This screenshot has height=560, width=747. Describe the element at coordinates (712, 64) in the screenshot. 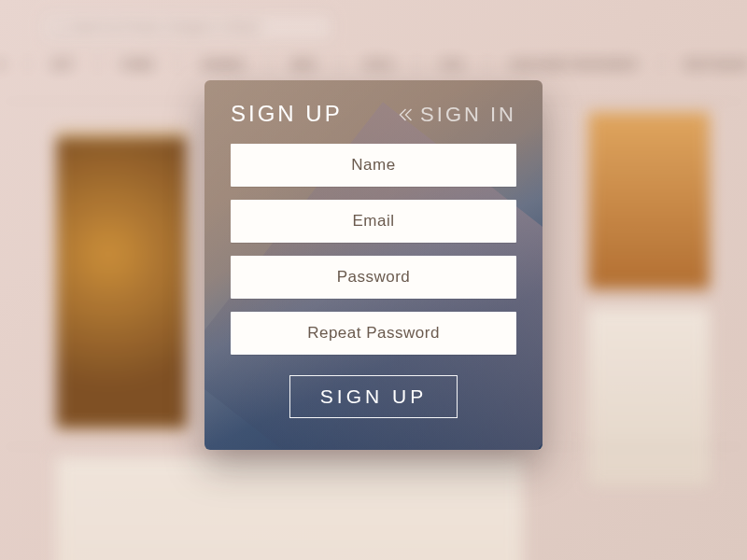

I see `nav-item: BOUTIQUES` at that location.